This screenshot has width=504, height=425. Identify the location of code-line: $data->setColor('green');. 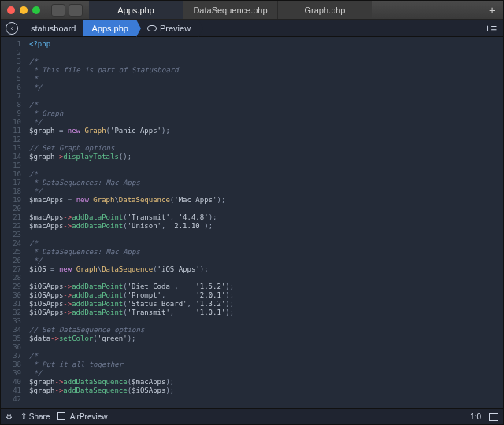
(266, 338).